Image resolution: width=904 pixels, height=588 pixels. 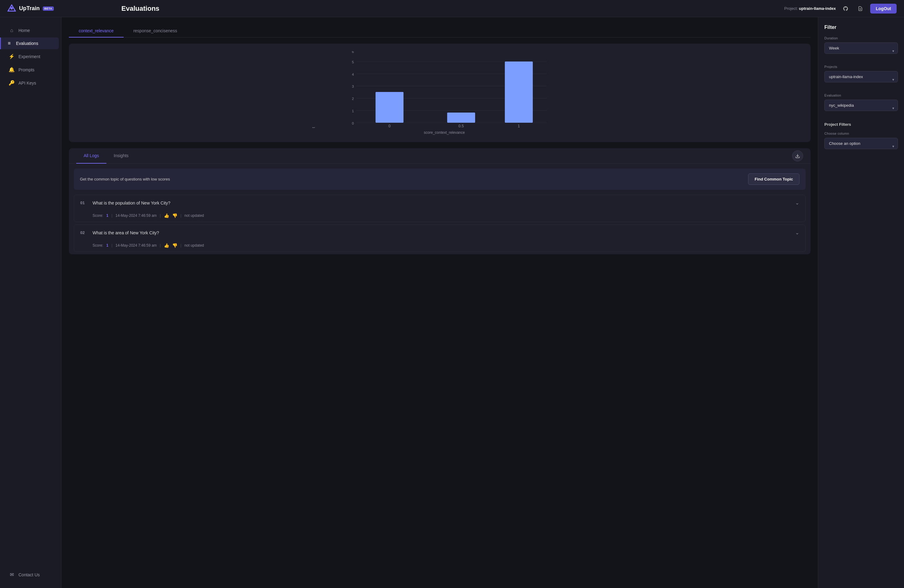 I want to click on tab-all-logs: All Logs, so click(x=91, y=156).